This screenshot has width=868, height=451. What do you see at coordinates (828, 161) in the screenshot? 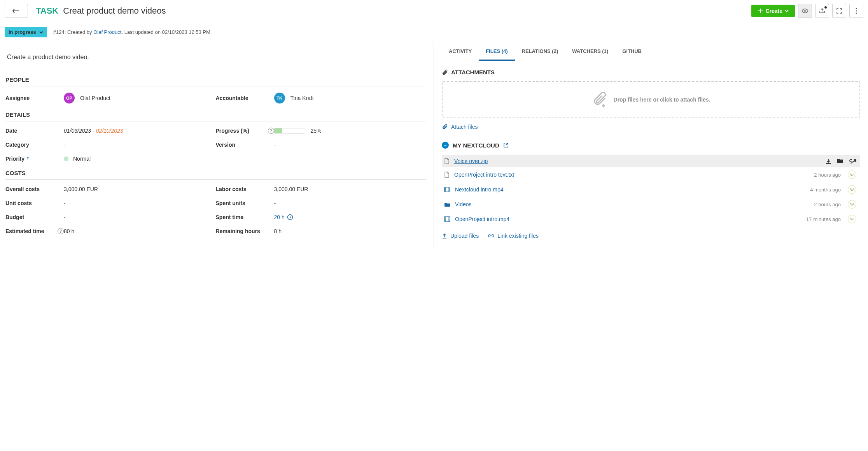
I see `download-icon` at bounding box center [828, 161].